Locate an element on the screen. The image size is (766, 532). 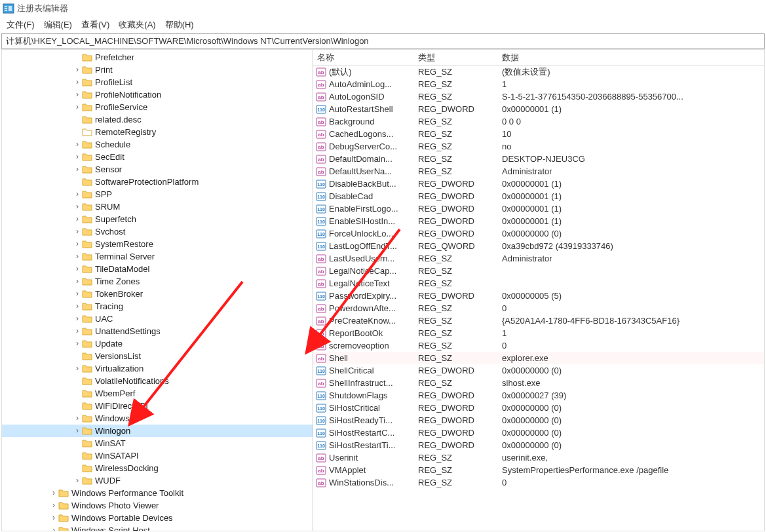
menu-help: 帮助(H) is located at coordinates (180, 25).